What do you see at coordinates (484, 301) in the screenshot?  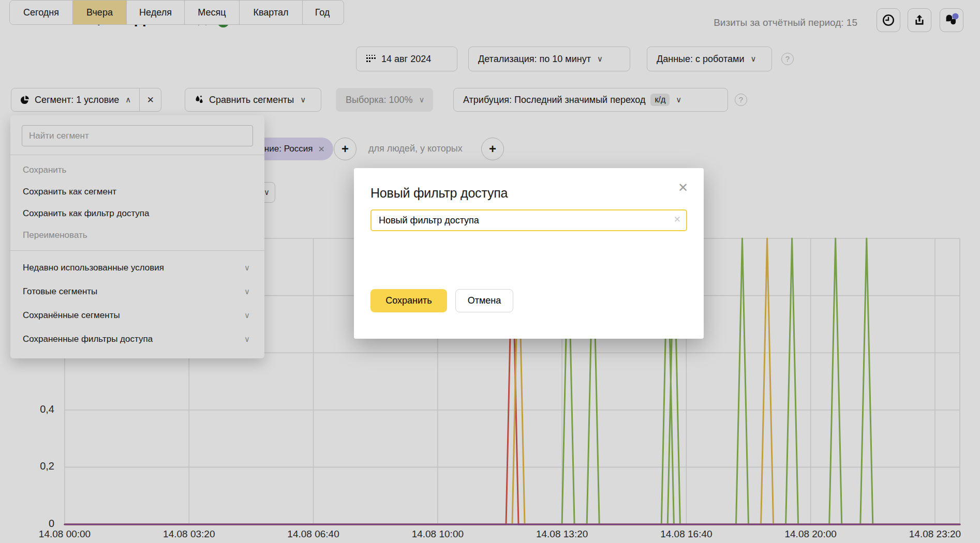 I see `cancel-button: Отмена` at bounding box center [484, 301].